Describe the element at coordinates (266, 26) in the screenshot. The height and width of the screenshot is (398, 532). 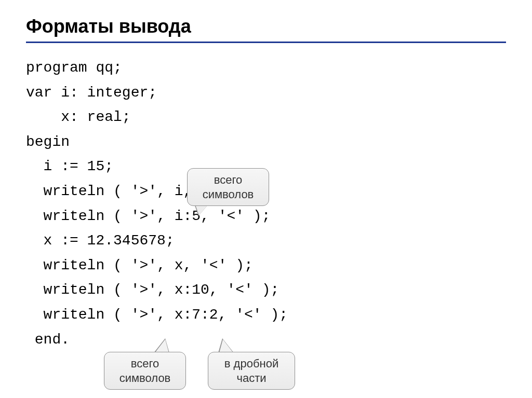
I see `slide-title: Форматы вывода` at that location.